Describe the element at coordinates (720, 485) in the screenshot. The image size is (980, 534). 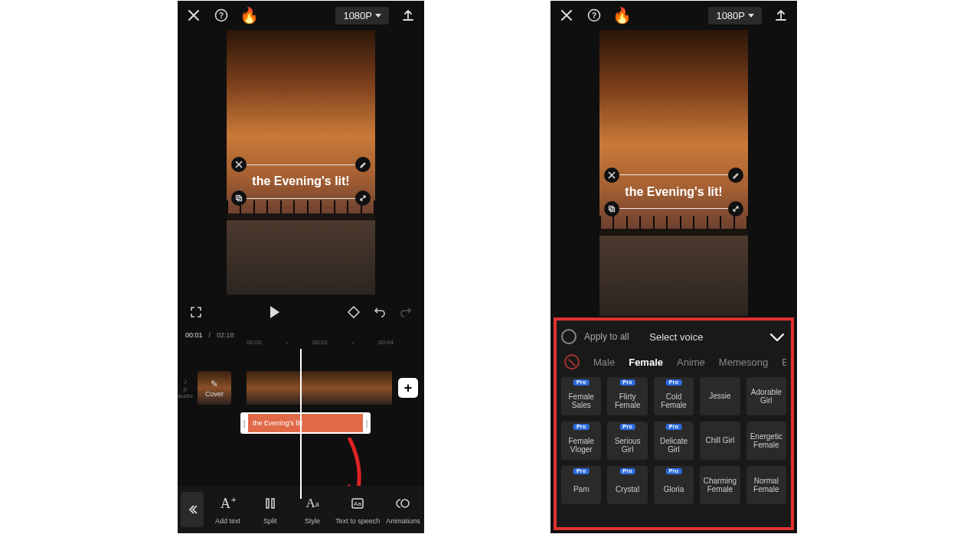
I see `voice-option: Charming Female` at that location.